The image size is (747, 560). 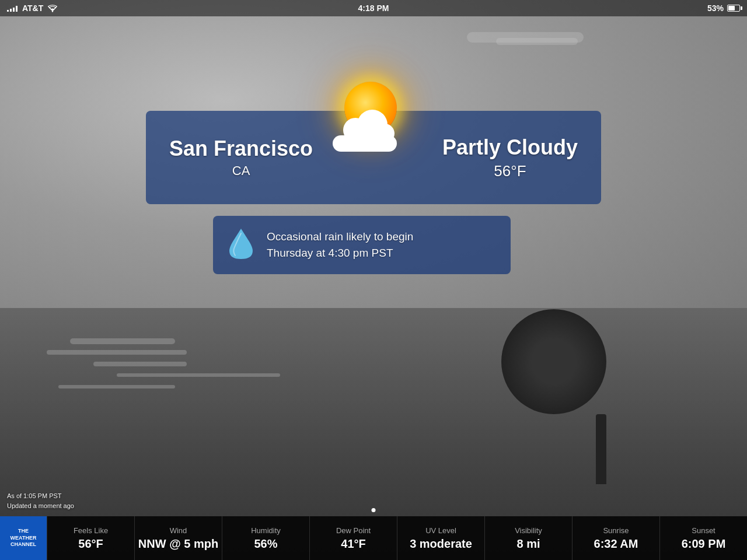 What do you see at coordinates (266, 531) in the screenshot?
I see `humidity-label: Humidity` at bounding box center [266, 531].